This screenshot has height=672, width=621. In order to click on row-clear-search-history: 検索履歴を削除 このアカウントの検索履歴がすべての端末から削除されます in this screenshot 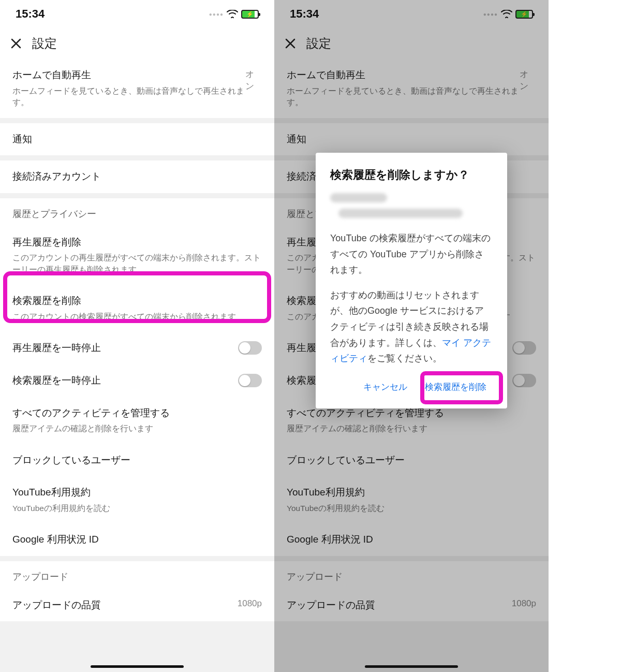, I will do `click(137, 309)`.